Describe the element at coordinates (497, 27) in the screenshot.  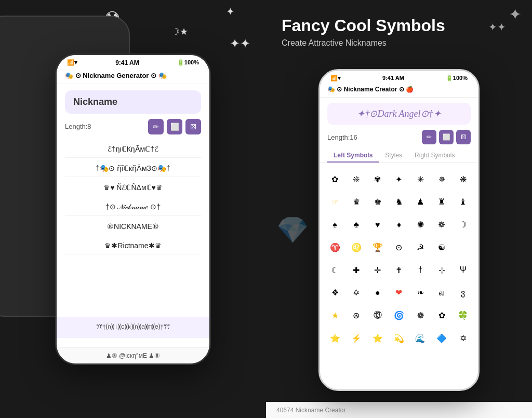
I see `deco-right-2: ✦✦` at that location.